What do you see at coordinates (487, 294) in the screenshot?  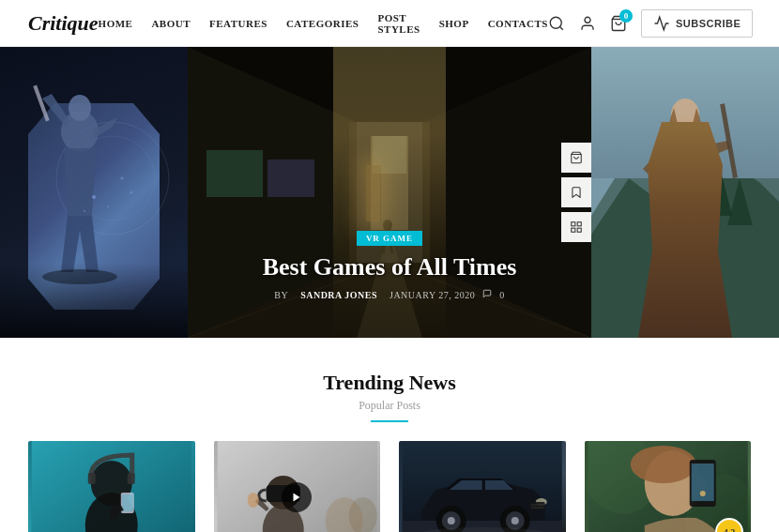 I see `comment-icon` at bounding box center [487, 294].